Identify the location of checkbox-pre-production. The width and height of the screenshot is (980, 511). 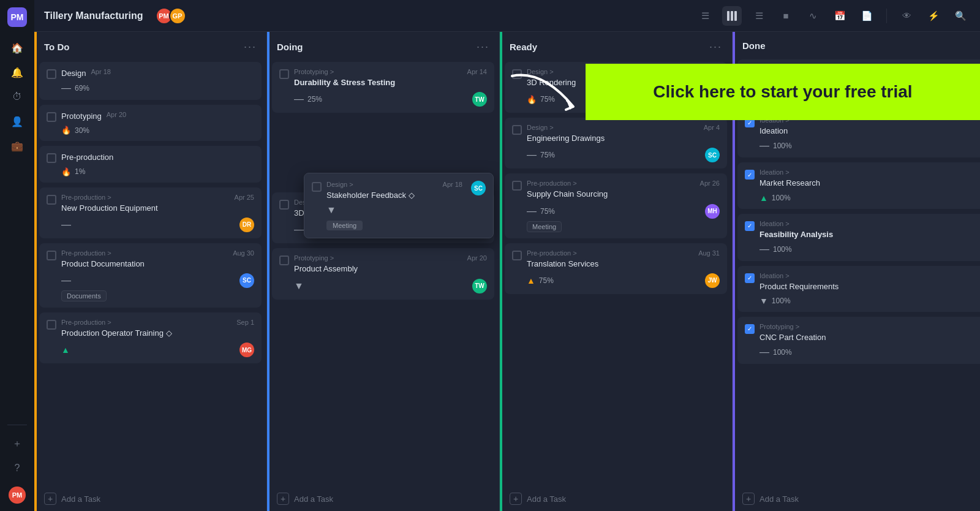
(51, 158).